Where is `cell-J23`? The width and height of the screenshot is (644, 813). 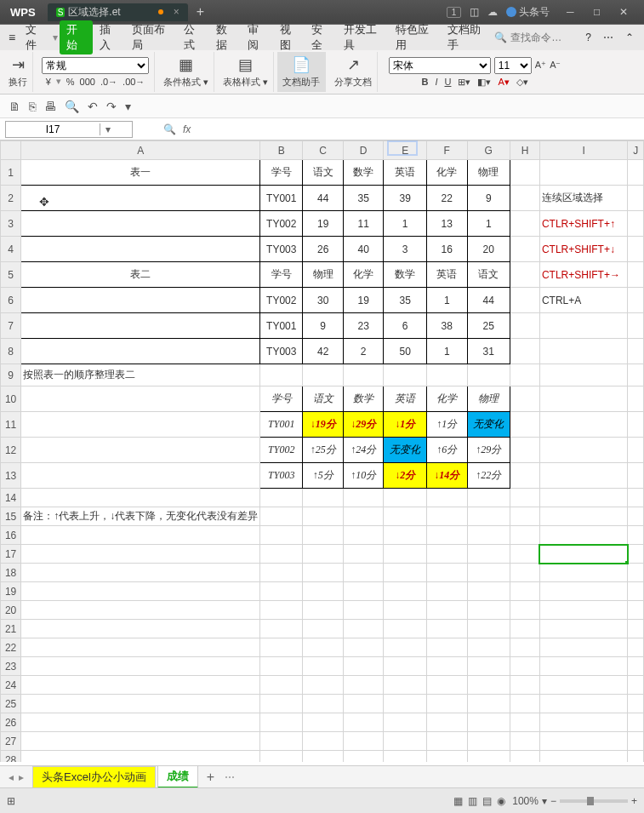
cell-J23 is located at coordinates (636, 667).